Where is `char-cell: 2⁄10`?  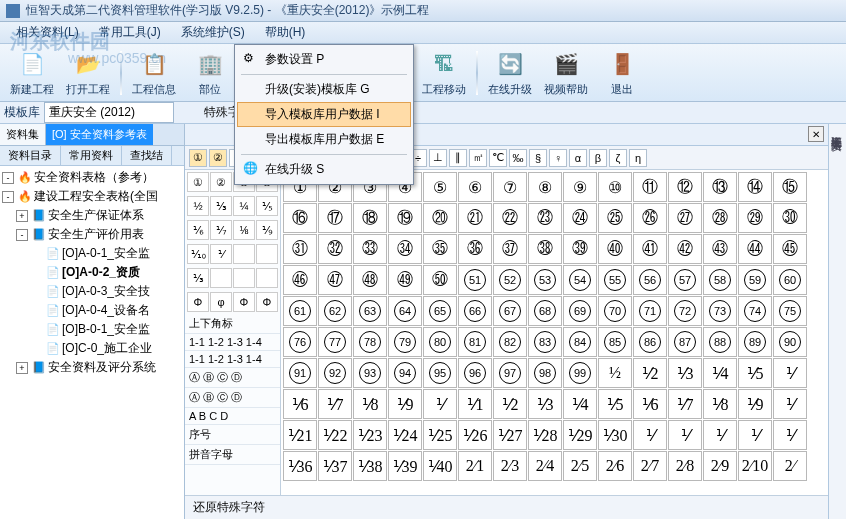
char-cell: 2⁄10 is located at coordinates (755, 466).